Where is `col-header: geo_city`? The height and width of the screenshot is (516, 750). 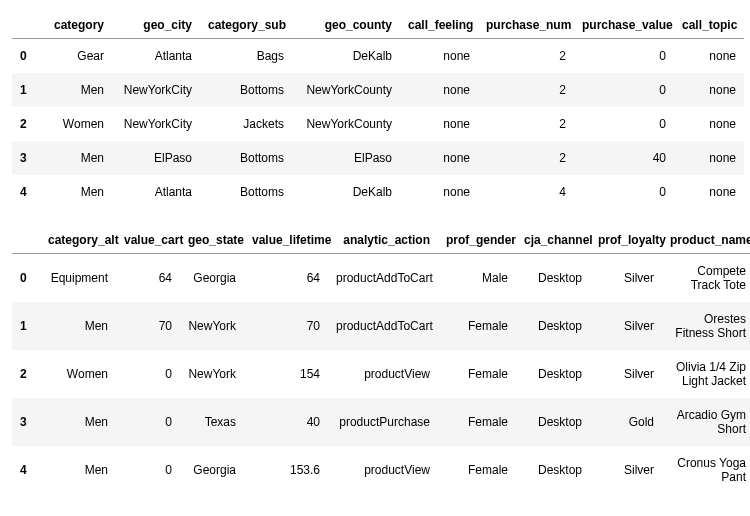
col-header: geo_city is located at coordinates (156, 26).